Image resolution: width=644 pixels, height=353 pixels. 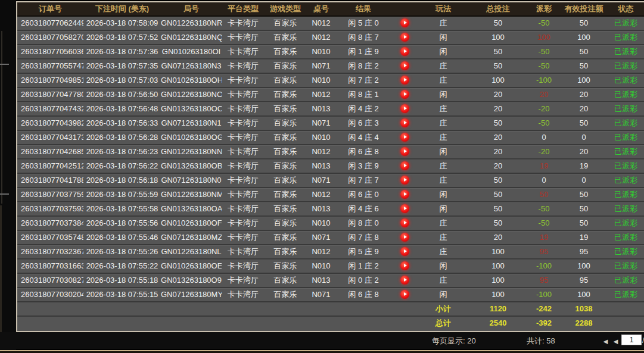 I want to click on left-edge-panel, so click(x=8, y=176).